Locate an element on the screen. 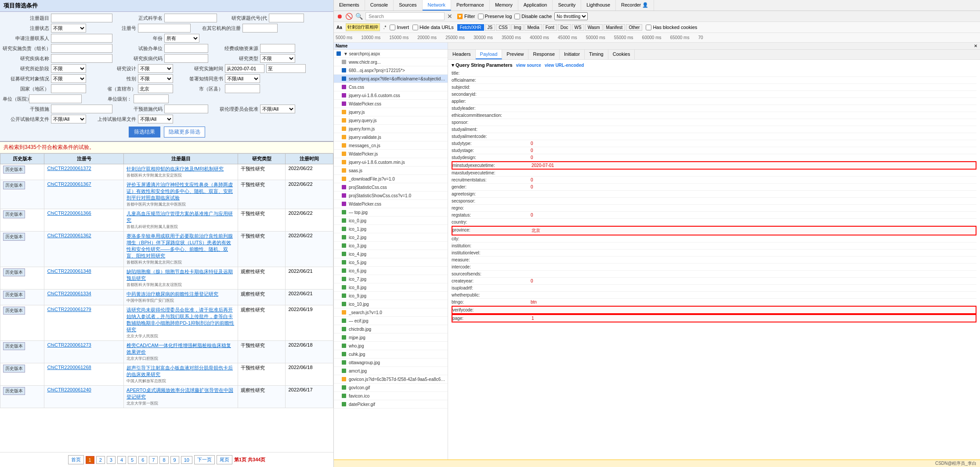 The width and height of the screenshot is (980, 467). detail-tab-initiator: Initiator is located at coordinates (572, 54).